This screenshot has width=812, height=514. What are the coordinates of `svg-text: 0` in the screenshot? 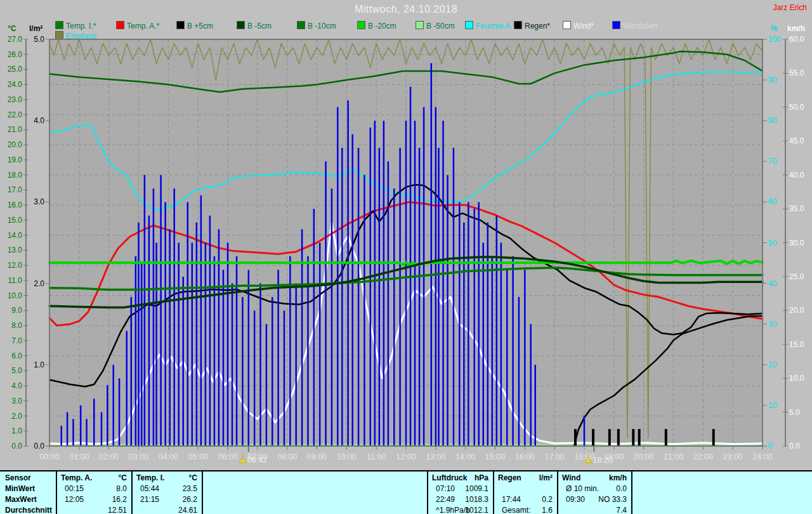 It's located at (770, 446).